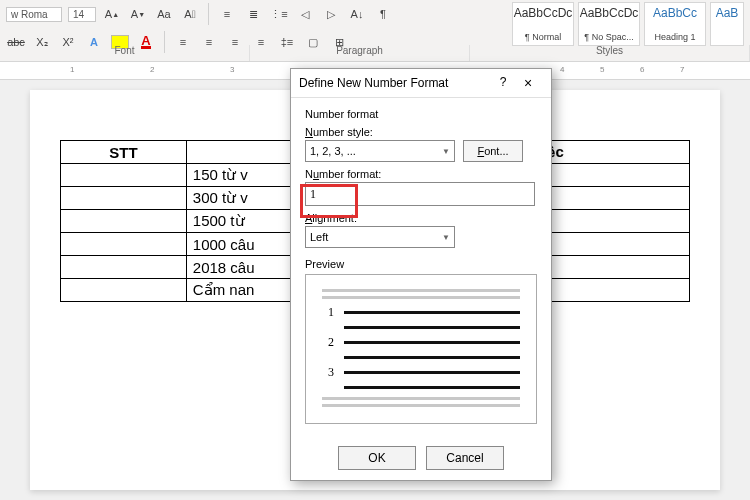 The width and height of the screenshot is (750, 500). Describe the element at coordinates (421, 218) in the screenshot. I see `label-alignment: Alignment:` at that location.